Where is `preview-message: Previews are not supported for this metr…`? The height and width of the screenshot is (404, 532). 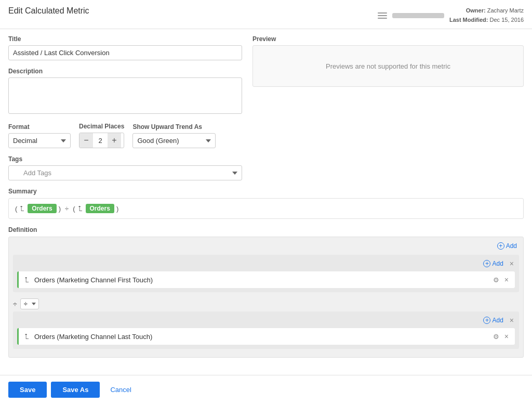 preview-message: Previews are not supported for this metr… is located at coordinates (388, 67).